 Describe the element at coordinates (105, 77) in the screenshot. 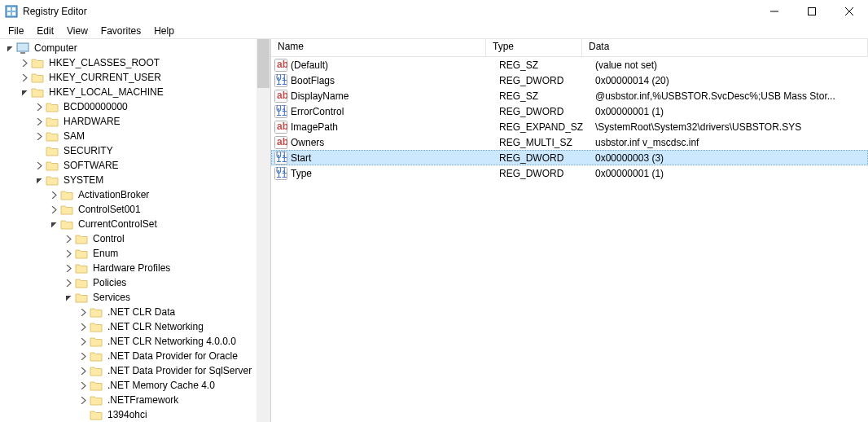

I see `tree-node-label: HKEY_CURRENT_USER` at that location.